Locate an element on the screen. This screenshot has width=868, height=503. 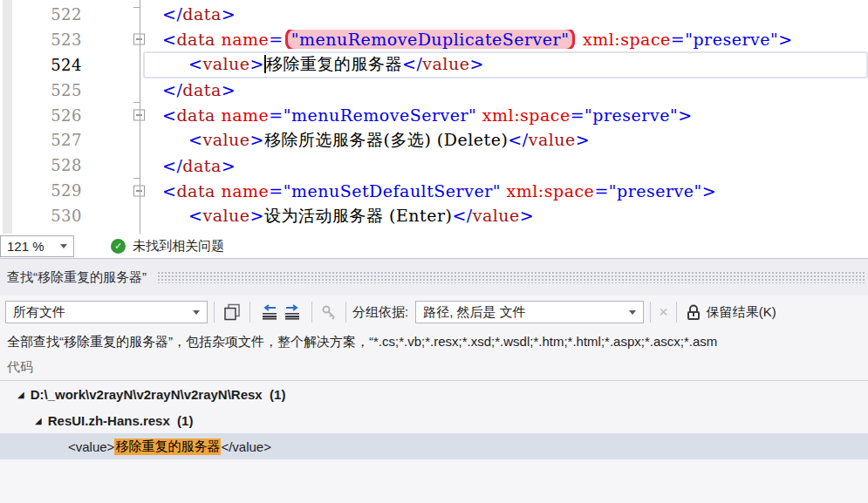
result-text: <value> is located at coordinates (91, 446).